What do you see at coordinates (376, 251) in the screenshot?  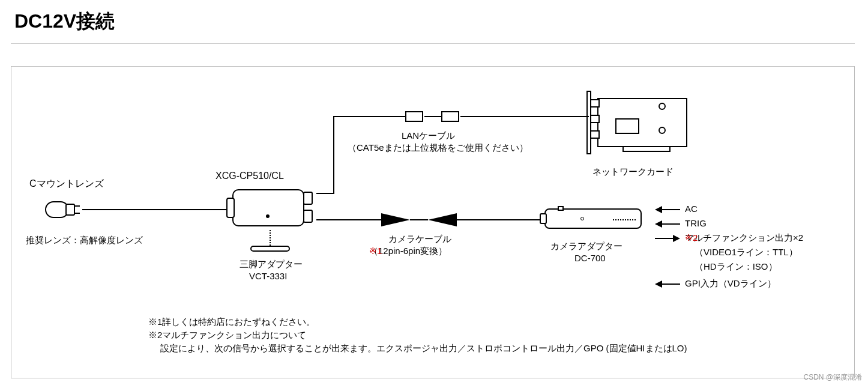 I see `camcable-mark: ※1` at bounding box center [376, 251].